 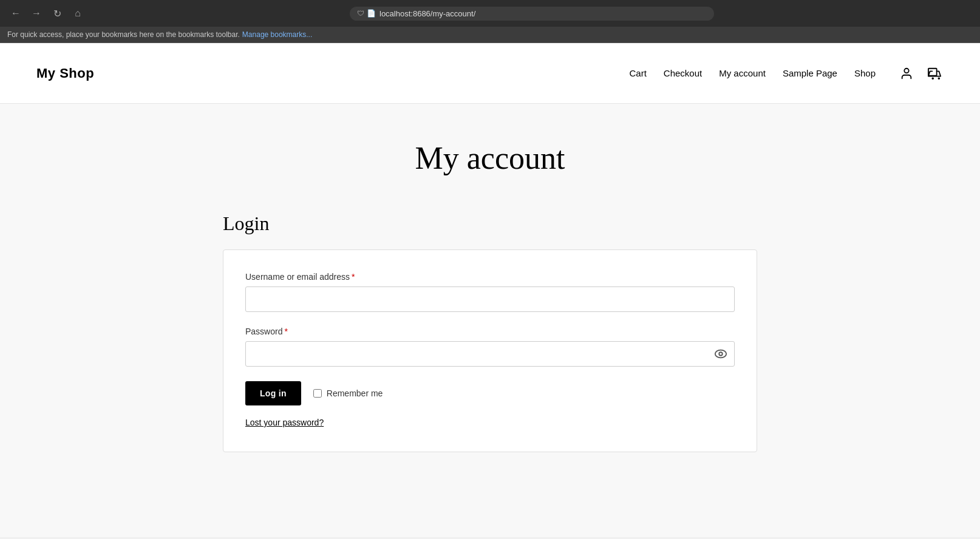 What do you see at coordinates (361, 13) in the screenshot?
I see `shield-icon: 🛡` at bounding box center [361, 13].